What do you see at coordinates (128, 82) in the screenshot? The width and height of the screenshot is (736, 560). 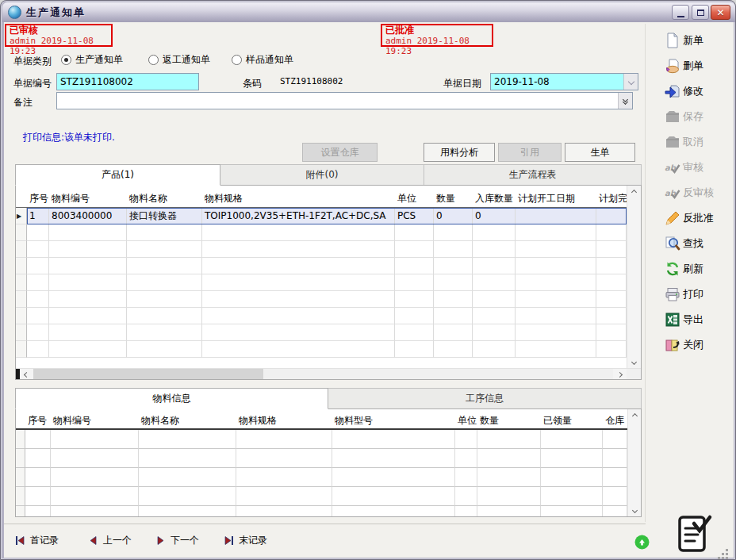 I see `doc-no-input: STZ191108002` at bounding box center [128, 82].